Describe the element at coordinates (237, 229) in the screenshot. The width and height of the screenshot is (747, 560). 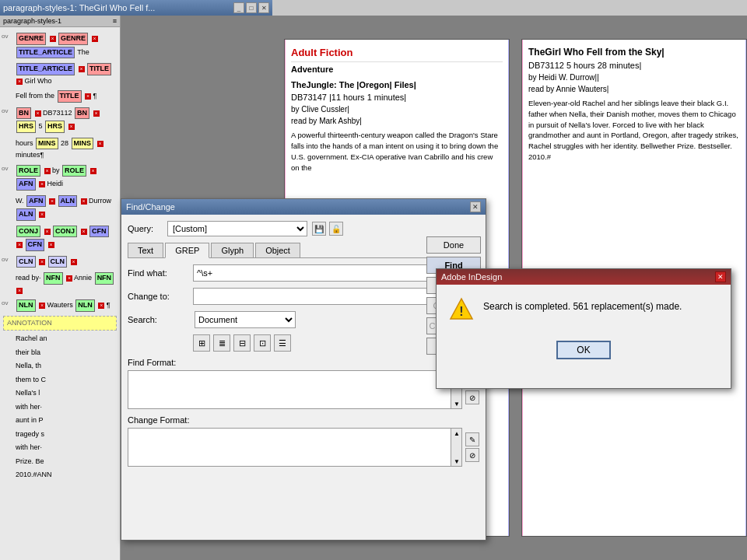
I see `query-select: [Custom]` at that location.